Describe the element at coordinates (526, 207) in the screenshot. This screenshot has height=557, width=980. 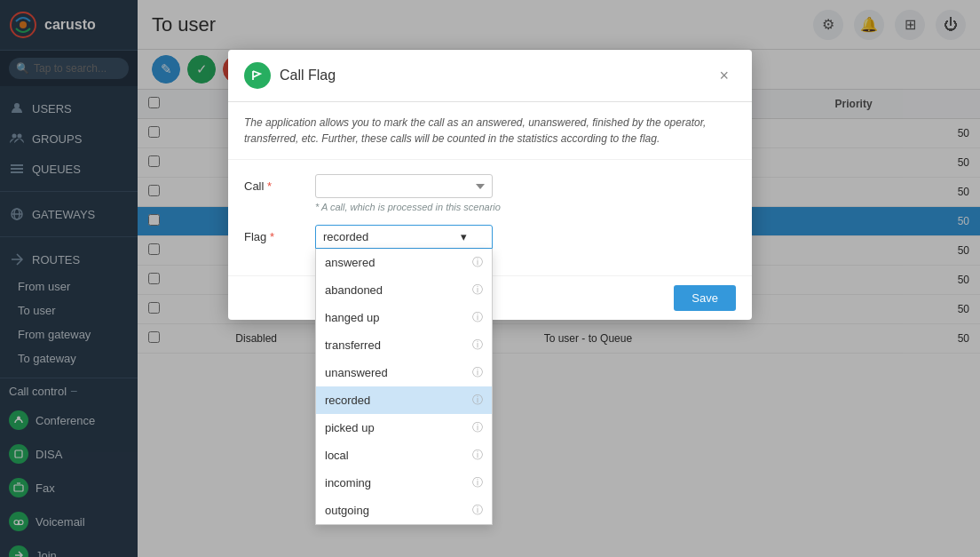
I see `call-hint: * A call, which is processed in this sce…` at that location.